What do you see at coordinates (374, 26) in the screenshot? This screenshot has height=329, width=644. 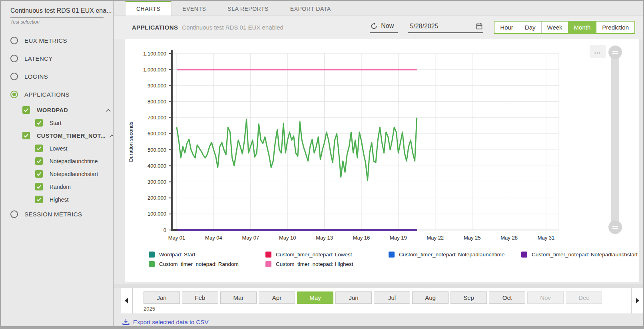 I see `refresh-icon` at bounding box center [374, 26].